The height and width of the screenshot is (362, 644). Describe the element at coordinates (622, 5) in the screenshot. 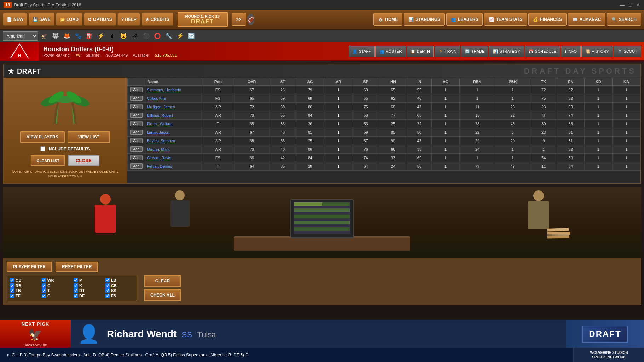

I see `minimize-button: —` at that location.